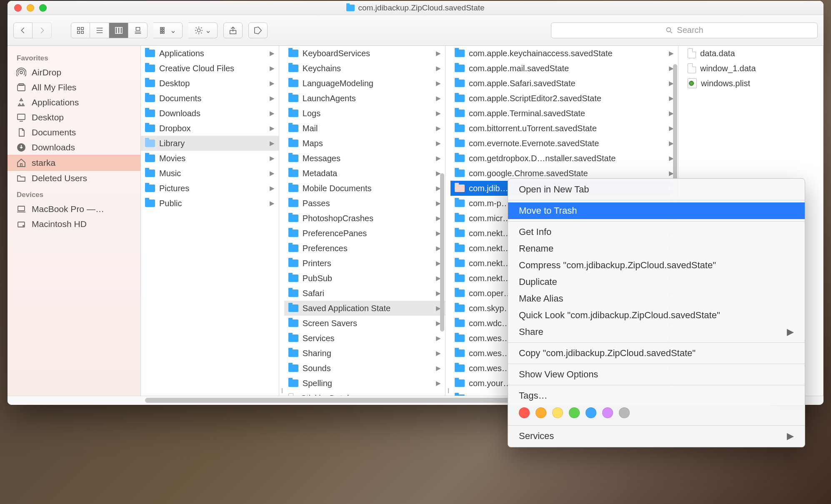 The height and width of the screenshot is (504, 831). I want to click on share-button, so click(233, 30).